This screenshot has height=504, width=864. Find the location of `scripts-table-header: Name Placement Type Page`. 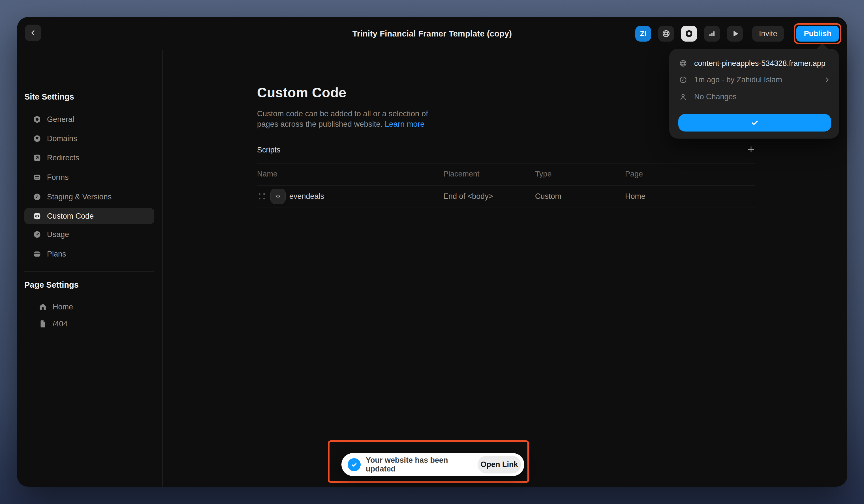

scripts-table-header: Name Placement Type Page is located at coordinates (506, 174).